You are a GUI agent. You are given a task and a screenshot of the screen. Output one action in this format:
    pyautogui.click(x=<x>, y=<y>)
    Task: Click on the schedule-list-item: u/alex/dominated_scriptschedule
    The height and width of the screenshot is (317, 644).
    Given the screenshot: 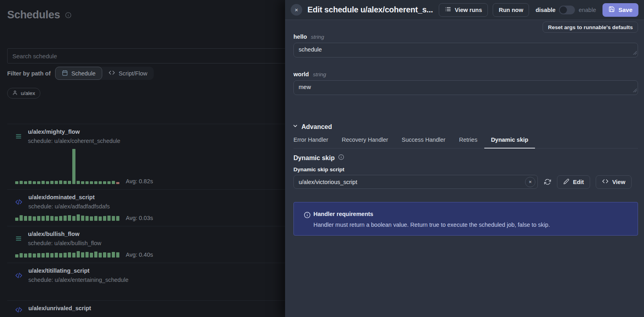 What is the action you would take?
    pyautogui.click(x=146, y=208)
    